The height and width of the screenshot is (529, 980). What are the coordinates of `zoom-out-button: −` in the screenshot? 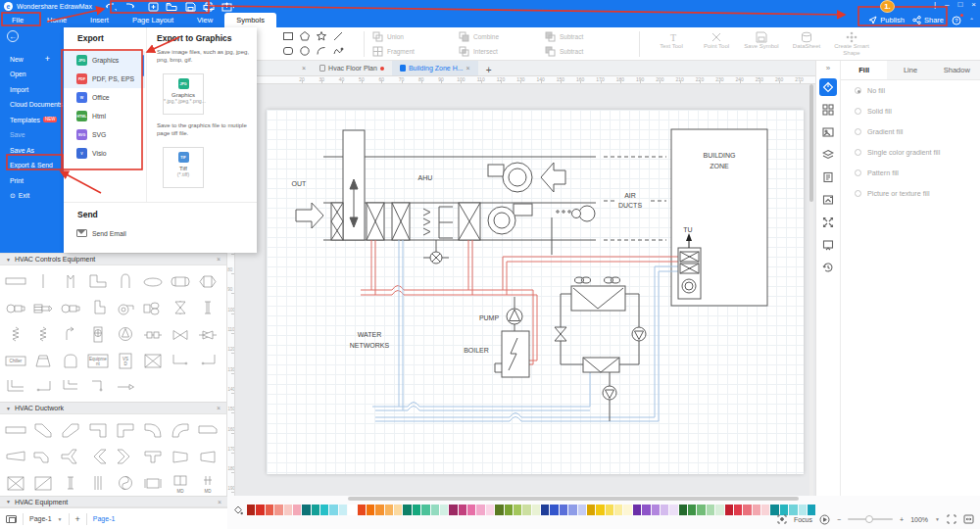 It's located at (839, 519).